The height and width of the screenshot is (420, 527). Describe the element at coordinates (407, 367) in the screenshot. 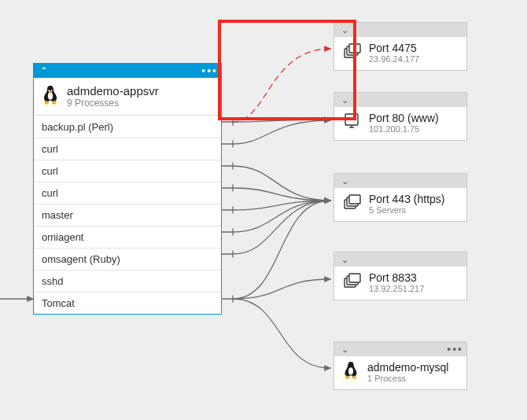

I see `target-title: admdemo-mysql` at that location.